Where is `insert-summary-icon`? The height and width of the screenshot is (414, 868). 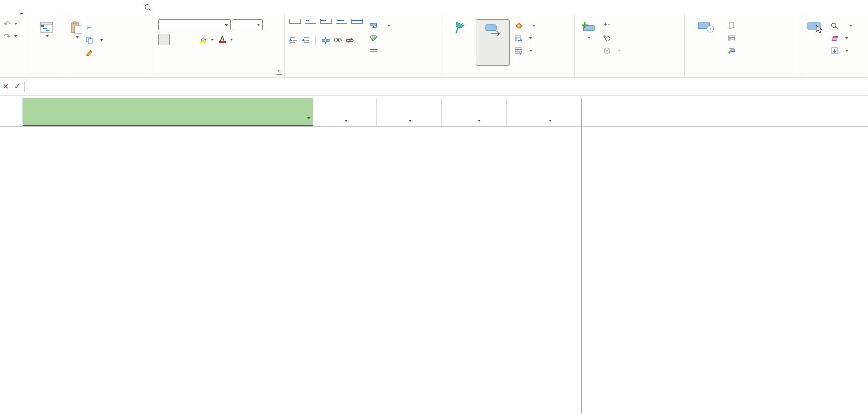 insert-summary-icon is located at coordinates (607, 26).